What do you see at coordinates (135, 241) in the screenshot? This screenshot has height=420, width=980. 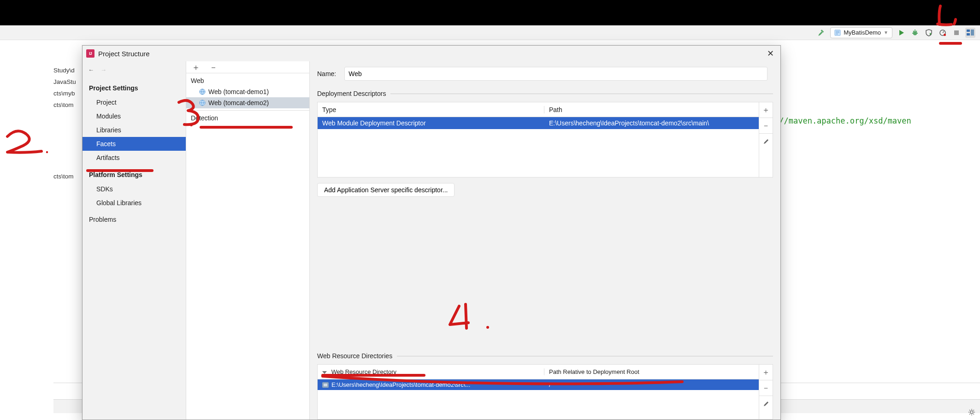 I see `settings-sidebar: ← → Project Settings Project Modules Lib…` at bounding box center [135, 241].